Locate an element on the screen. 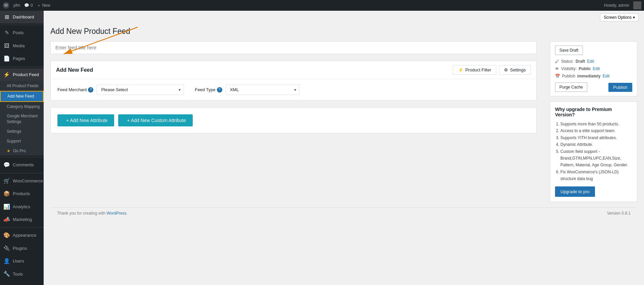  submenu-go-pro: ★ Go Pro is located at coordinates (22, 151).